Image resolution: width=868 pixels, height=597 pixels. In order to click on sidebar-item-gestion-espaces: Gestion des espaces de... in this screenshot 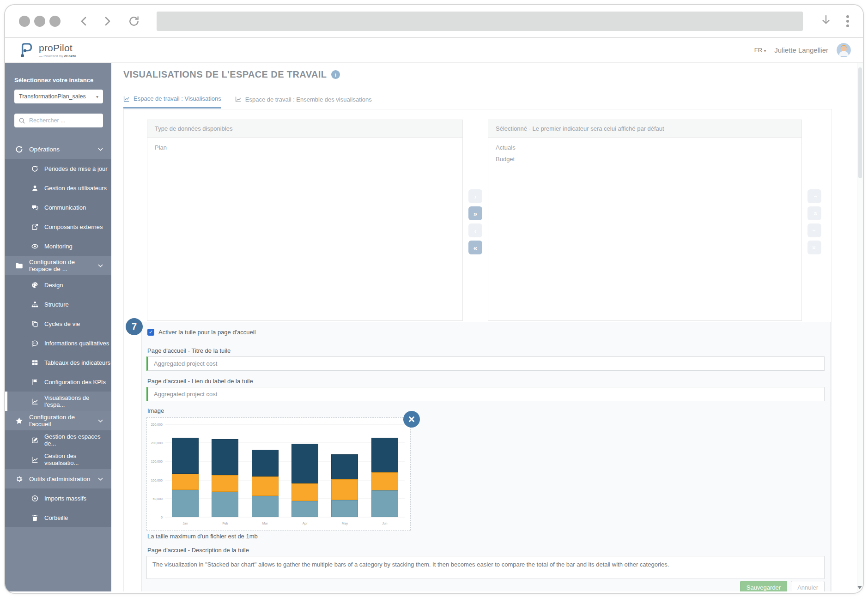, I will do `click(58, 440)`.